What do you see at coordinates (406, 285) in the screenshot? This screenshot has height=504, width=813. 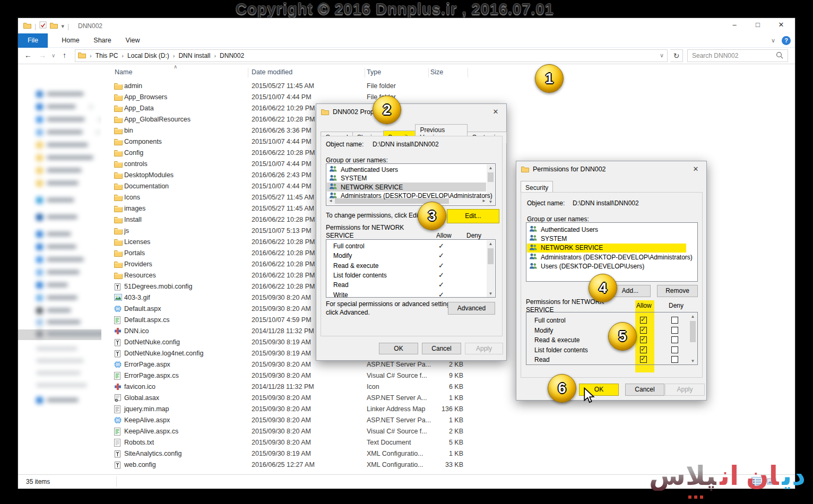 I see `permission-row: Read✓` at bounding box center [406, 285].